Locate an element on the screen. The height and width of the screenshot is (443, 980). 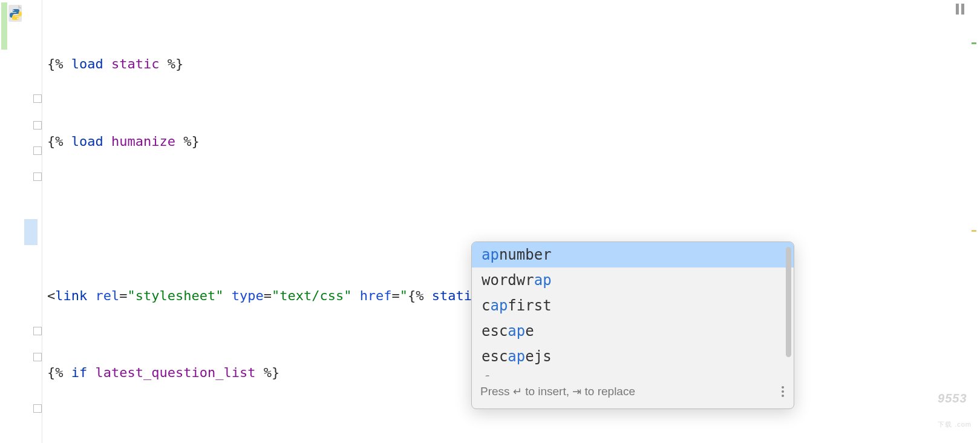
hint-text: to replace is located at coordinates (609, 391).